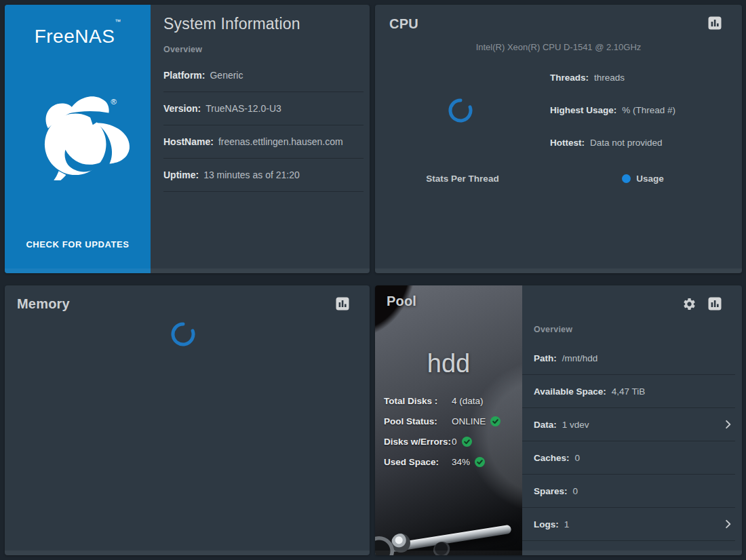 This screenshot has width=746, height=560. I want to click on check-for-updates-button: CHECK FOR UPDATES, so click(77, 244).